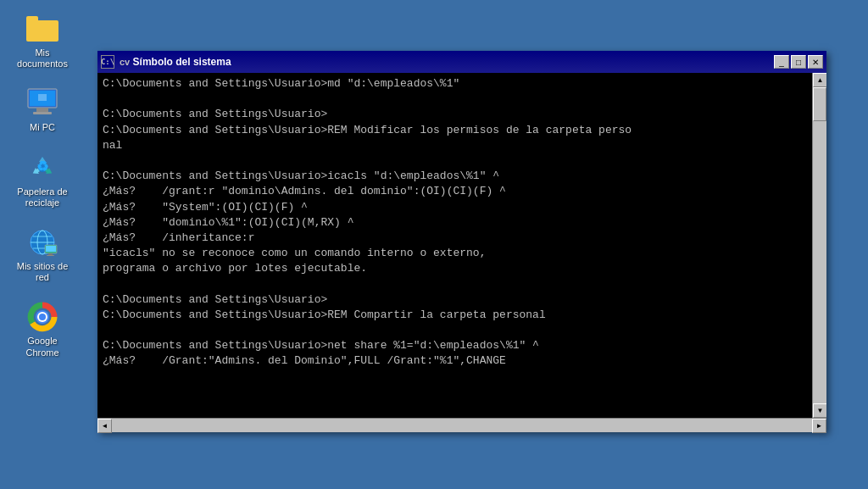  I want to click on mis-documentos-label: Mis documentos, so click(42, 58).